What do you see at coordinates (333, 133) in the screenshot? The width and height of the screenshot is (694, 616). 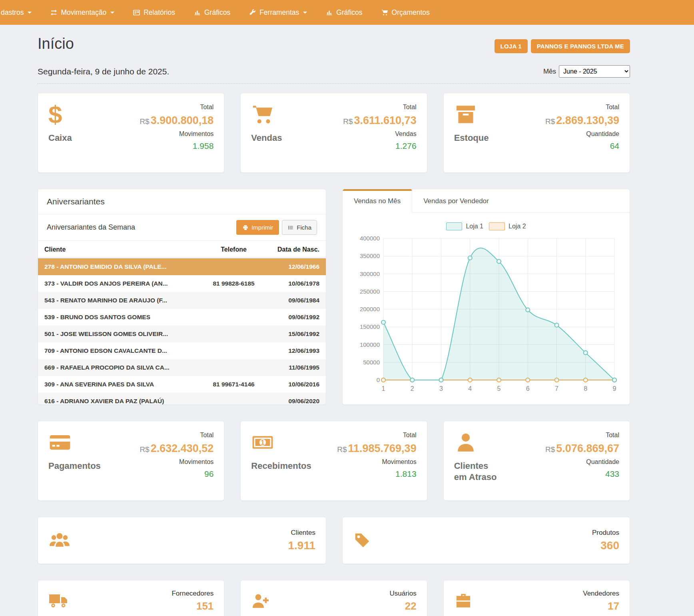 I see `stat-card-vendas: Vendas Total R$3.611.610,73 Vendas 1.276` at bounding box center [333, 133].